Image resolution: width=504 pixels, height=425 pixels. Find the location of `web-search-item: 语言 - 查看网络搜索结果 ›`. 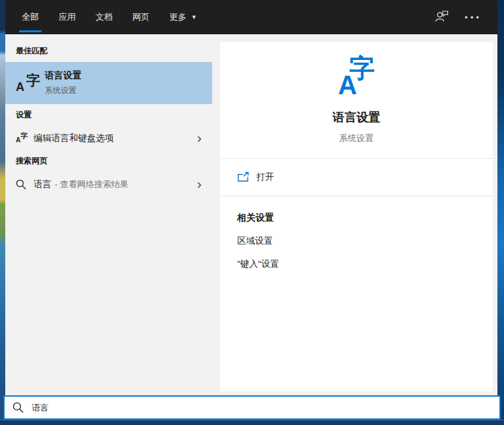

web-search-item: 语言 - 查看网络搜索结果 › is located at coordinates (109, 184).